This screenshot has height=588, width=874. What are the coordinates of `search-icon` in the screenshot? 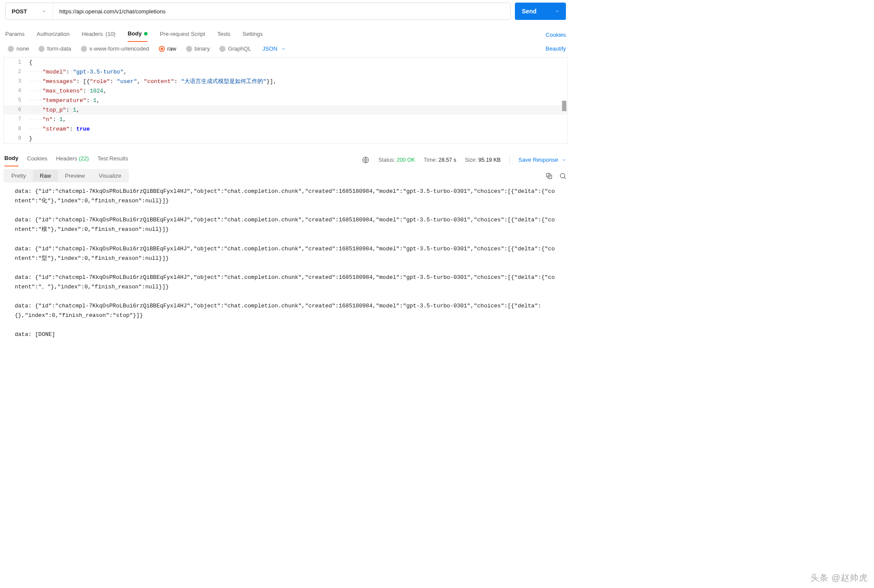 It's located at (563, 176).